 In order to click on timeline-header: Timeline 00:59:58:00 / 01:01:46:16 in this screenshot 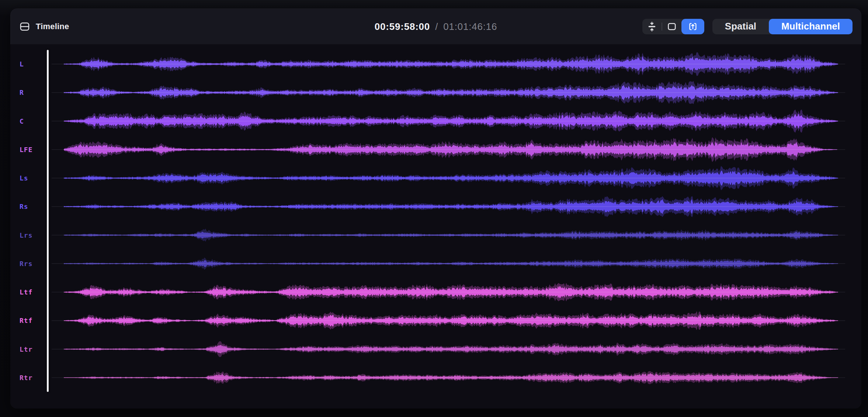, I will do `click(436, 27)`.